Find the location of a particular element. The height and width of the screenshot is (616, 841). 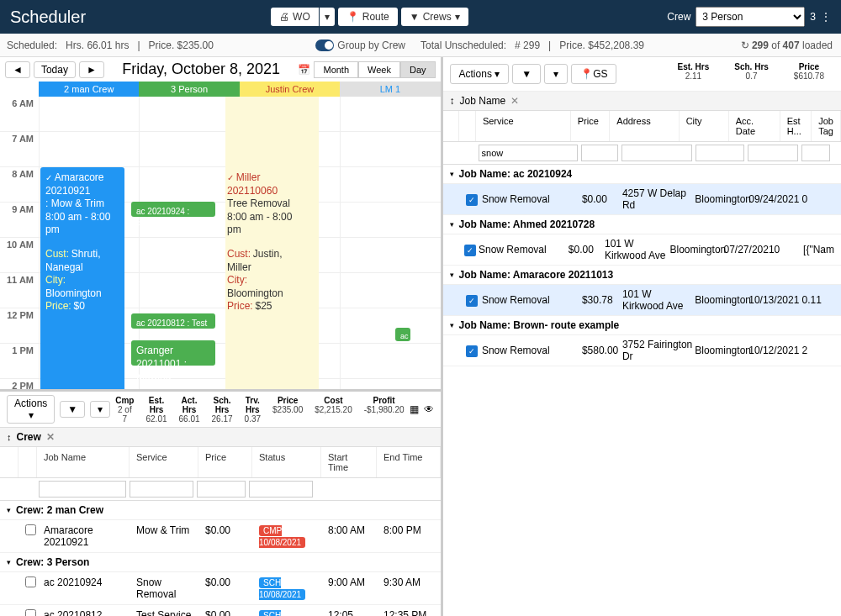

calendar-toolbar: ◄ Today ► Friday, October 8, 2021 📅 Mont… is located at coordinates (220, 69).